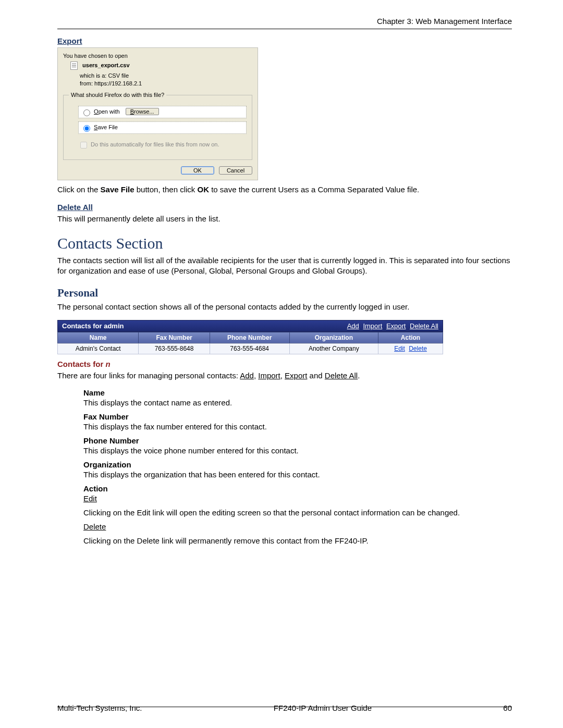 This screenshot has width=563, height=728. Describe the element at coordinates (334, 348) in the screenshot. I see `cell-org: Another Company` at that location.